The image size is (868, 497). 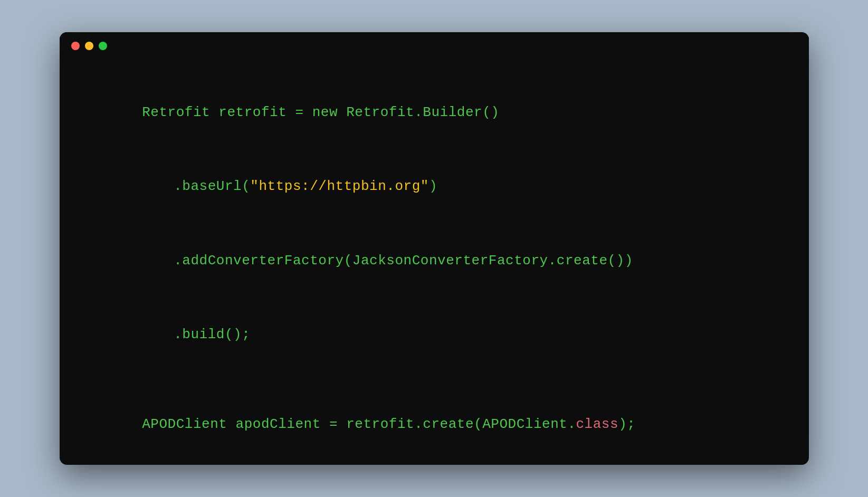 What do you see at coordinates (423, 112) in the screenshot?
I see `code-token: Retrofit.Builder()` at bounding box center [423, 112].